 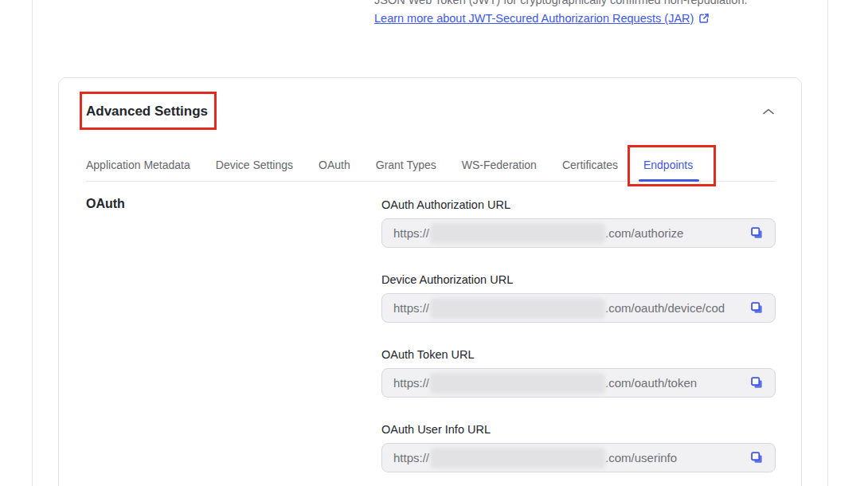 What do you see at coordinates (668, 165) in the screenshot?
I see `tab-endpoints-label: Endpoints` at bounding box center [668, 165].